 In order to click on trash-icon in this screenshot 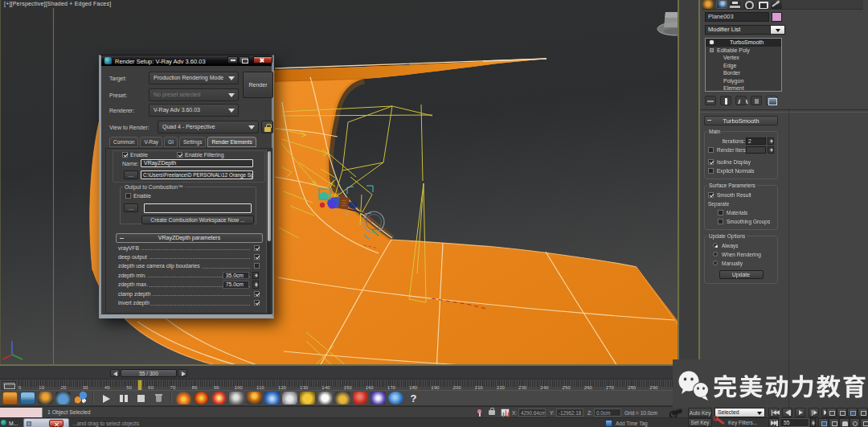, I will do `click(159, 398)`.